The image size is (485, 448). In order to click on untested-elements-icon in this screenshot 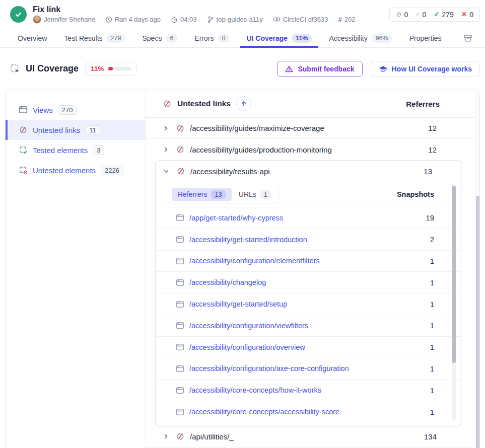, I will do `click(23, 170)`.